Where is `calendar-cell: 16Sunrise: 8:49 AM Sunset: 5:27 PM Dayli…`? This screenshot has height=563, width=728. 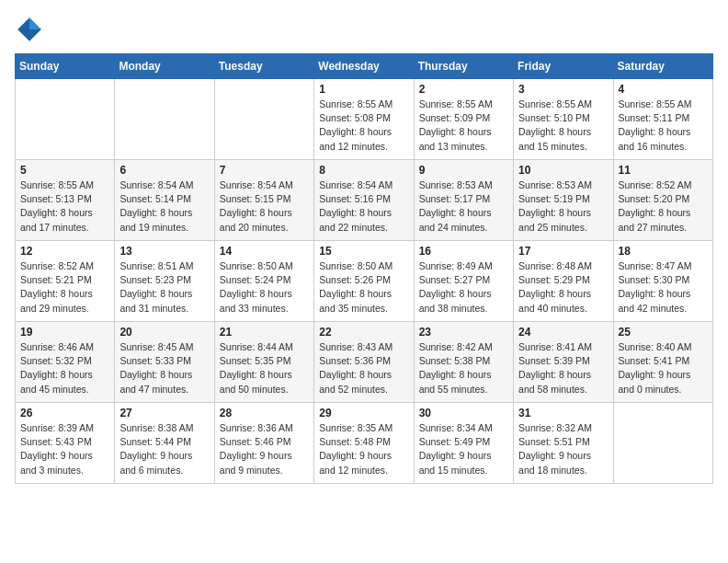 calendar-cell: 16Sunrise: 8:49 AM Sunset: 5:27 PM Dayli… is located at coordinates (463, 282).